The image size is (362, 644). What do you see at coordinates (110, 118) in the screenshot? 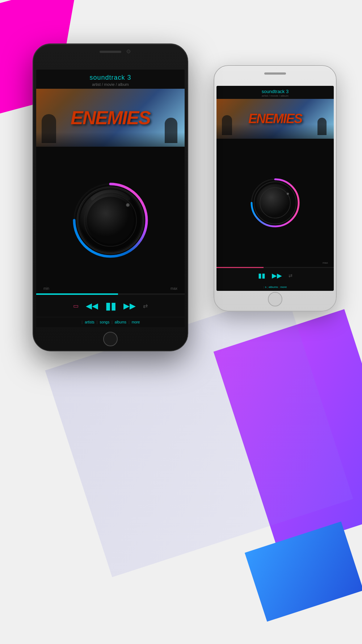
I see `album-art-text-black: ENEMIES` at bounding box center [110, 118].